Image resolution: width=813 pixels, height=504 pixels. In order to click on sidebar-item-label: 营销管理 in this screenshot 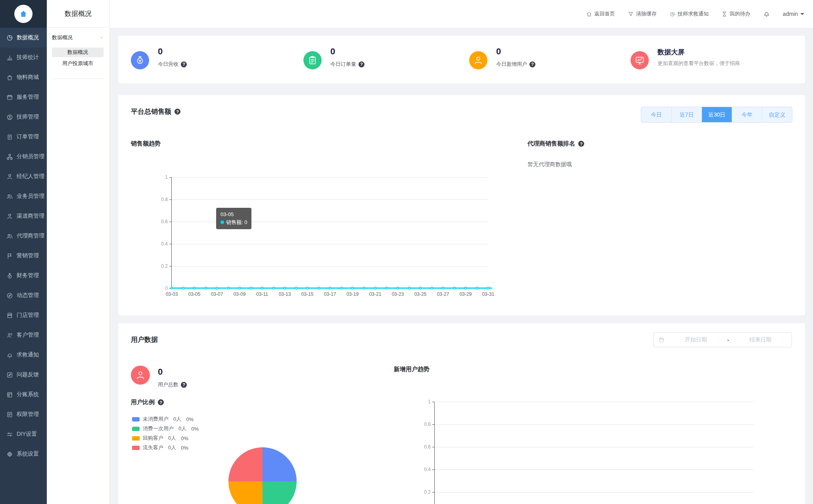, I will do `click(28, 256)`.